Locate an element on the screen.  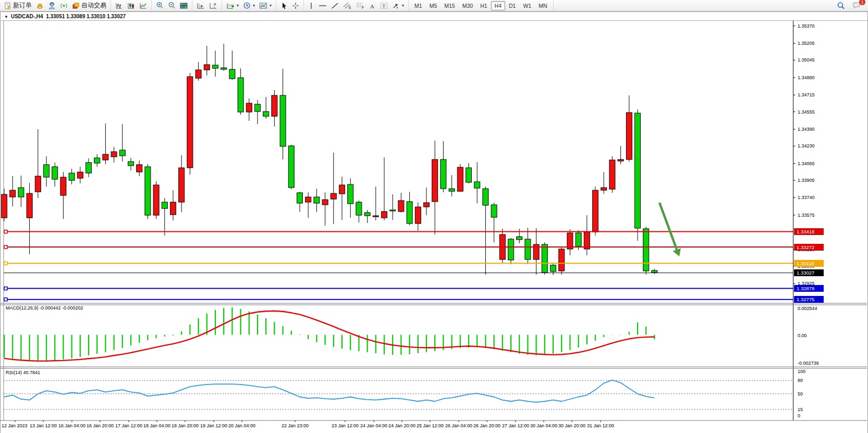
time-axis-label: 24 Jan 04:00 is located at coordinates (374, 426).